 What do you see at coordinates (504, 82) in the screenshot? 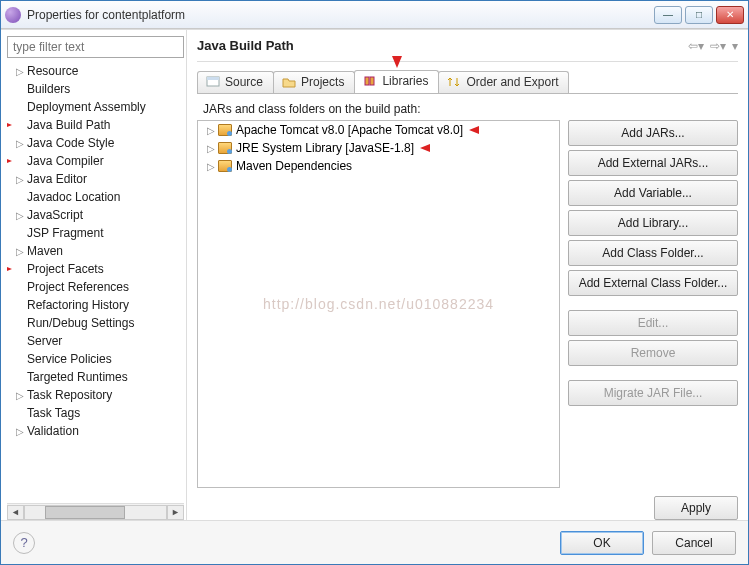
I see `tab-order-export: Order and Export` at bounding box center [504, 82].